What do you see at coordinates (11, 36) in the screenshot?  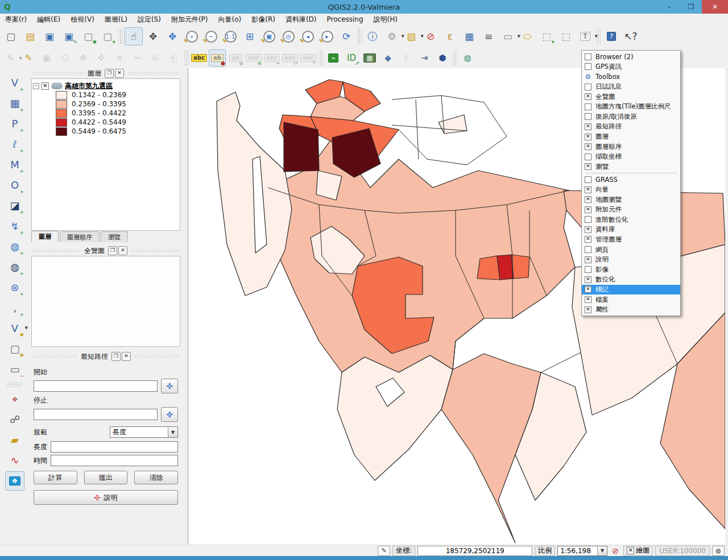 I see `new-project-icon: ▢` at bounding box center [11, 36].